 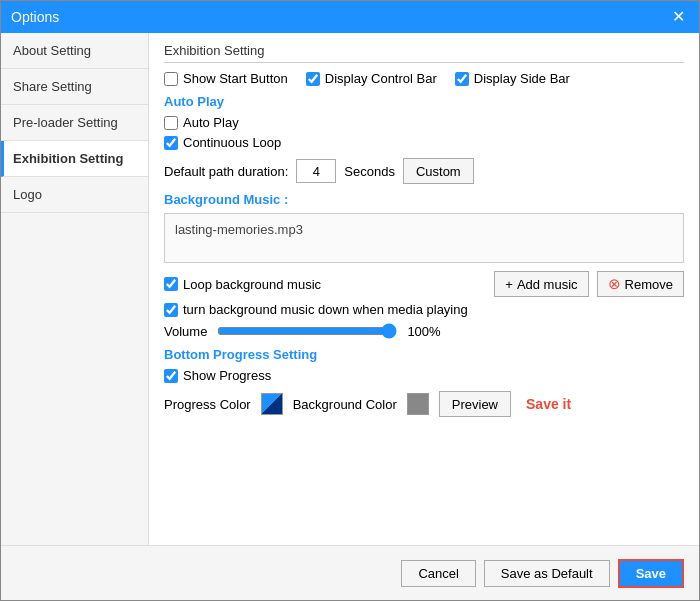 I want to click on sidebar-item-share-setting: Share Setting, so click(x=74, y=87).